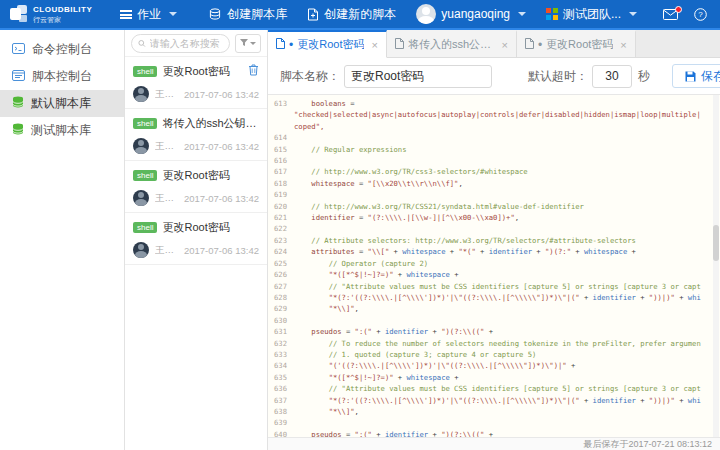 This screenshot has width=720, height=450. I want to click on code-line: 633 // 1. quoted (capture 3; capture 4 o…, so click(494, 354).